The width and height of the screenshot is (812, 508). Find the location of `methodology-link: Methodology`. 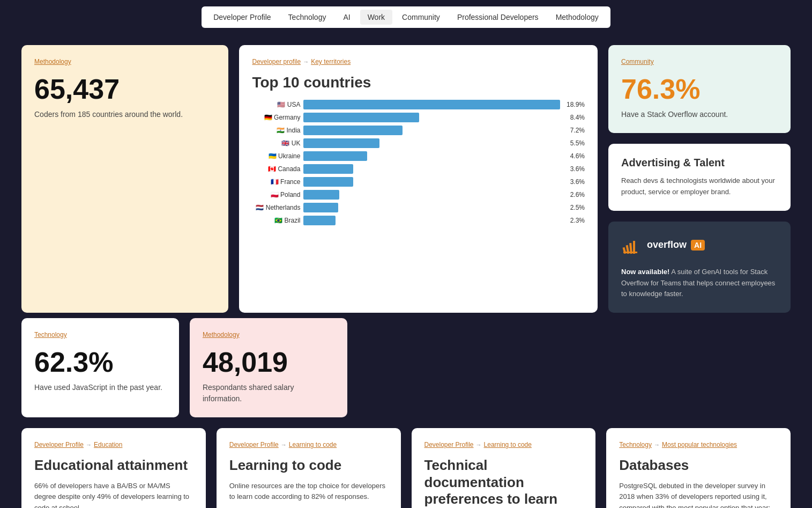

methodology-link: Methodology is located at coordinates (53, 62).